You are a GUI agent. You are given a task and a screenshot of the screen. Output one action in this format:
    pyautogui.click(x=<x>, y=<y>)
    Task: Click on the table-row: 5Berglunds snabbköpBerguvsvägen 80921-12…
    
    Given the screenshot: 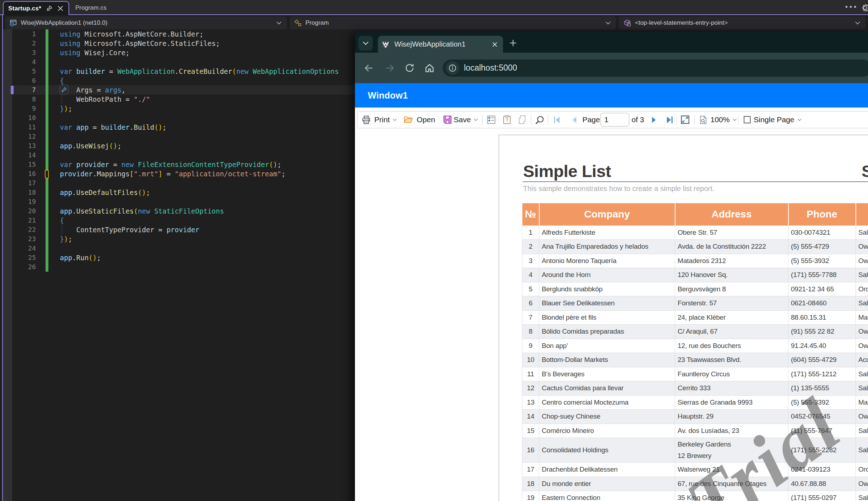 What is the action you would take?
    pyautogui.click(x=695, y=289)
    